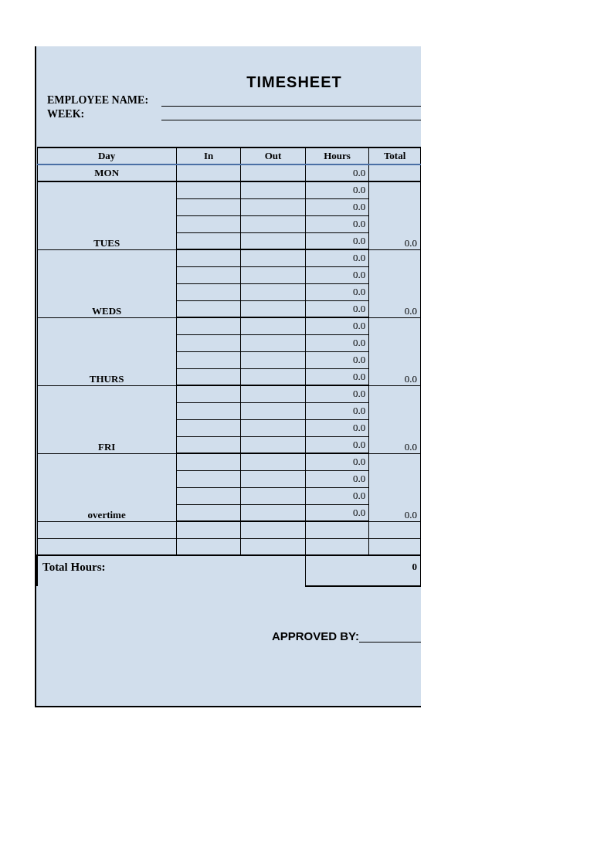 The width and height of the screenshot is (614, 868). I want to click on day-label-weds: WEDS, so click(107, 283).